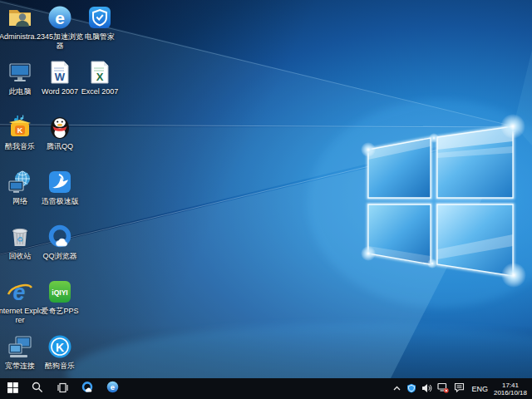  What do you see at coordinates (480, 389) in the screenshot?
I see `tray-language-indicator: ENG` at bounding box center [480, 389].